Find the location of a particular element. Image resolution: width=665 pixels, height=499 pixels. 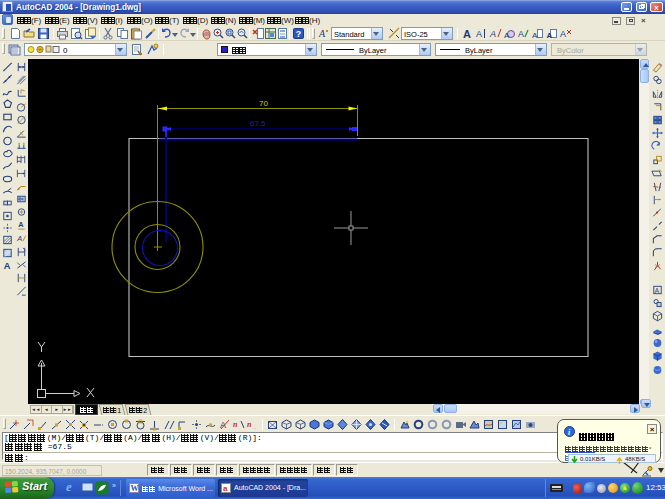

svg-text: W is located at coordinates (135, 488).